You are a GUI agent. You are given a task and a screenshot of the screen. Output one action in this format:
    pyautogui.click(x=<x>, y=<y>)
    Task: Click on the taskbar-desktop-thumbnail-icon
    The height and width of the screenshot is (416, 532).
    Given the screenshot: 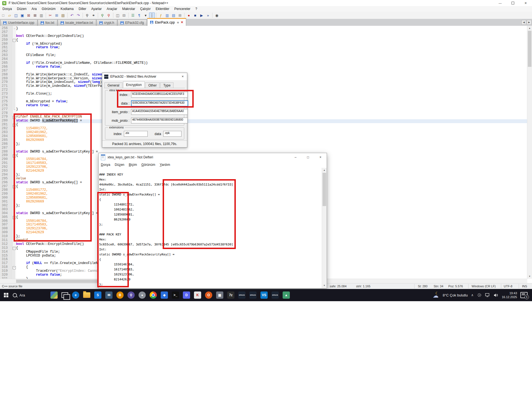 What is the action you would take?
    pyautogui.click(x=54, y=295)
    